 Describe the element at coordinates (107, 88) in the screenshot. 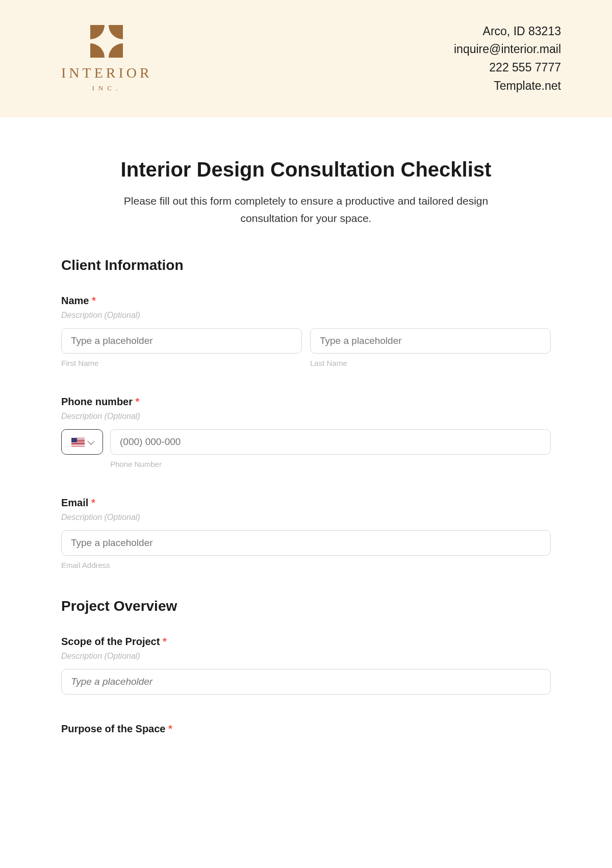

I see `logo-subtitle: INC.` at that location.